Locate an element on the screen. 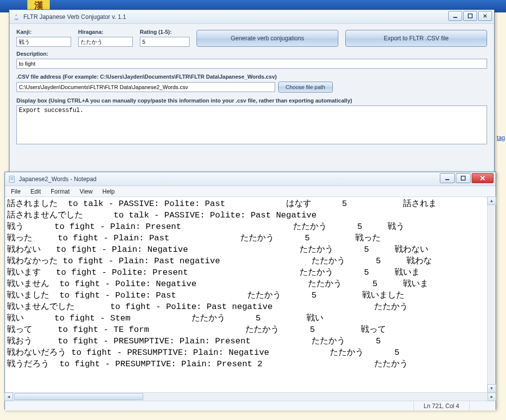 This screenshot has height=420, width=506. rating-label: Rating (1-5): is located at coordinates (165, 32).